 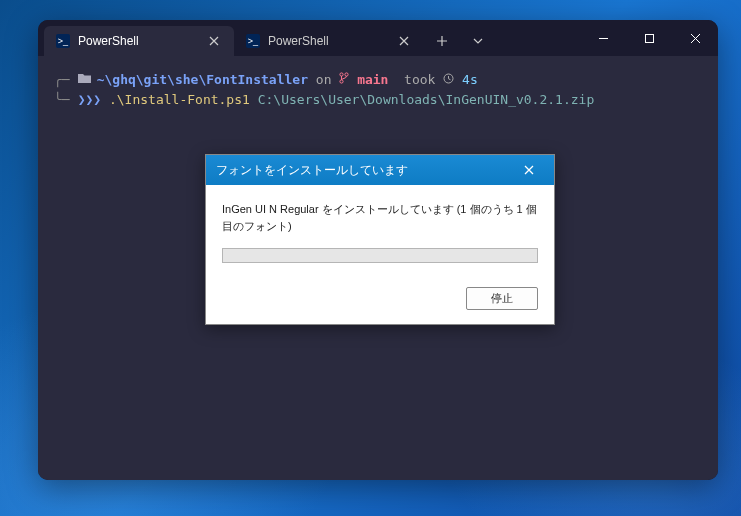 I want to click on new-tab-button, so click(x=442, y=41).